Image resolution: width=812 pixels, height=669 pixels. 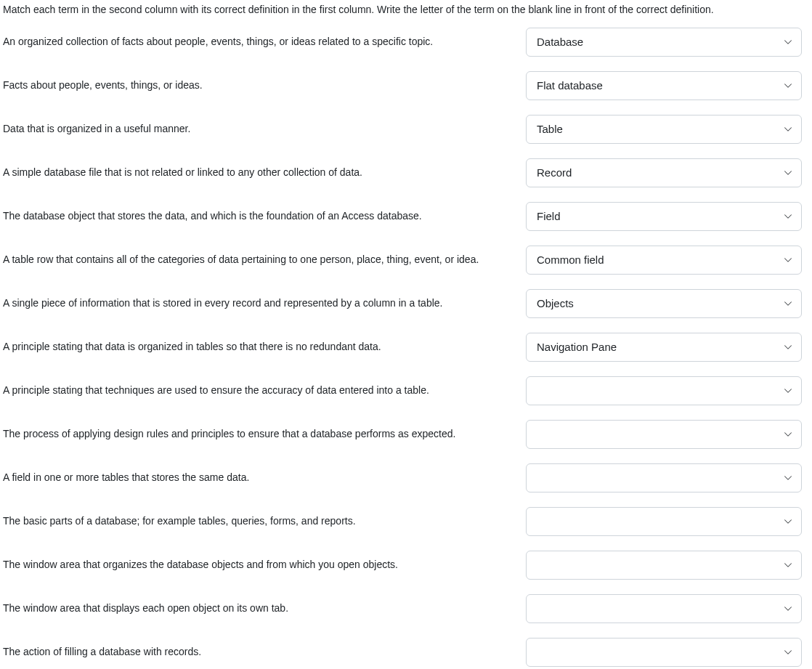 I want to click on definition-text: The action of filling a database with re…, so click(x=262, y=652).